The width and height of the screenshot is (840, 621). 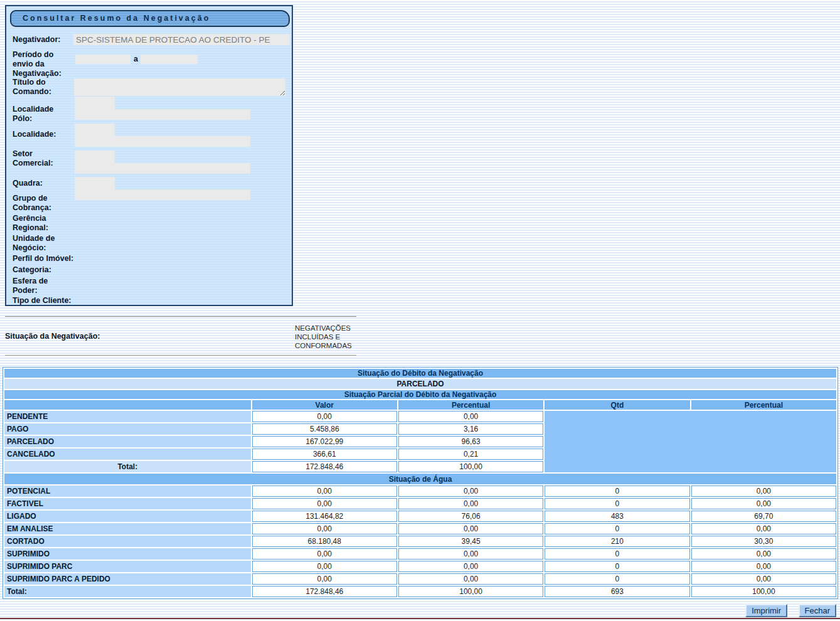 I want to click on fechar-button: Fechar, so click(x=817, y=611).